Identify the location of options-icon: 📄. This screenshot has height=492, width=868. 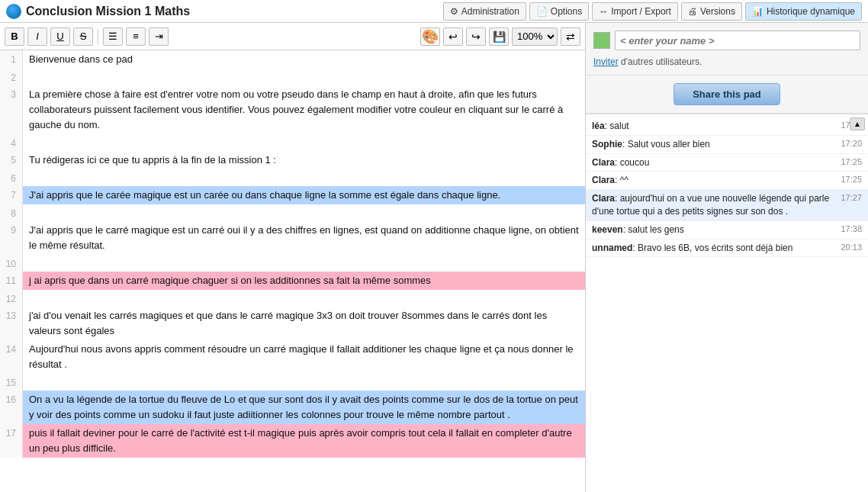
(542, 11).